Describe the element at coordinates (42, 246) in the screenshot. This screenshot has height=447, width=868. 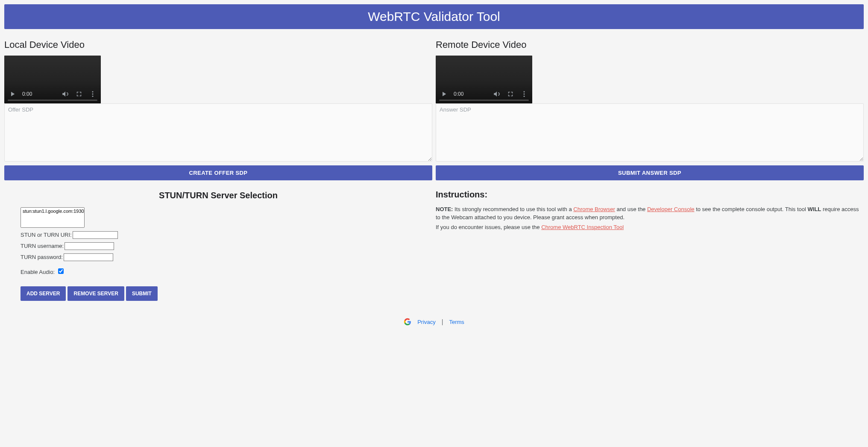
I see `turn-username-label: TURN username:` at that location.